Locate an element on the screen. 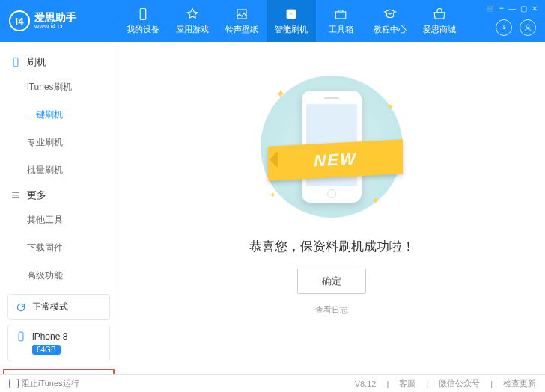  store-icon is located at coordinates (439, 14).